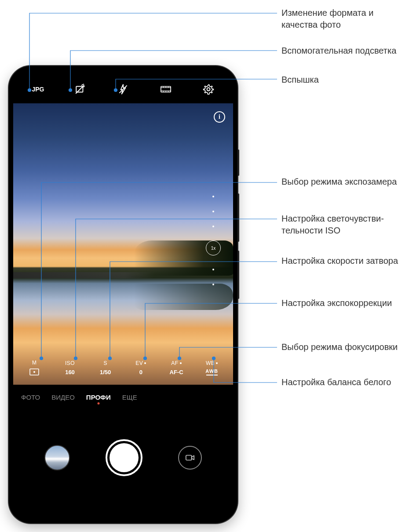 This screenshot has width=409, height=532. What do you see at coordinates (345, 225) in the screenshot?
I see `callout-iso: Настройка светочувстви­тельности ISO` at bounding box center [345, 225].